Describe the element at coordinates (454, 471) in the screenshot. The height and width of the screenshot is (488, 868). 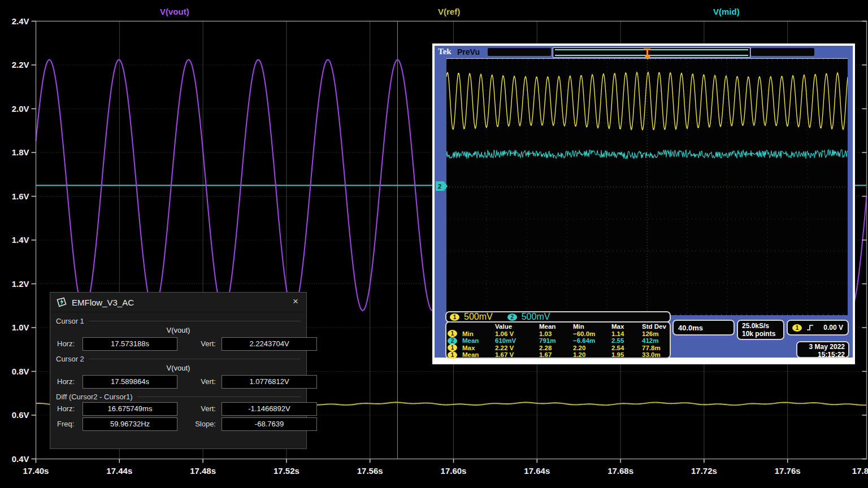
I see `svg-text: 17.60s` at that location.